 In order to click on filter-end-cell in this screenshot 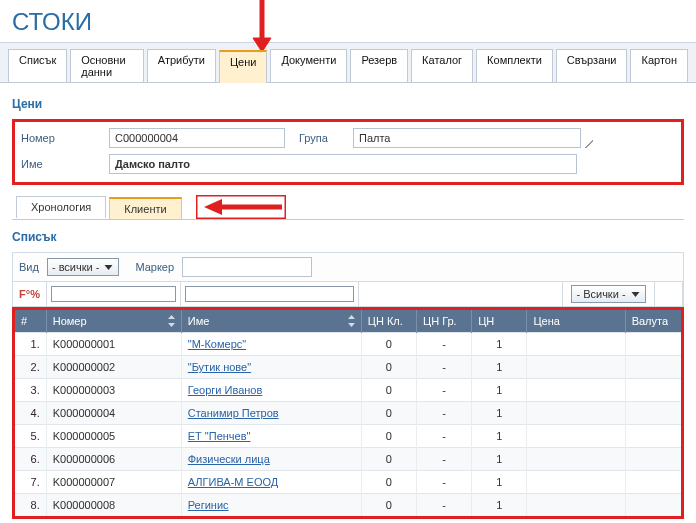, I will do `click(669, 294)`.